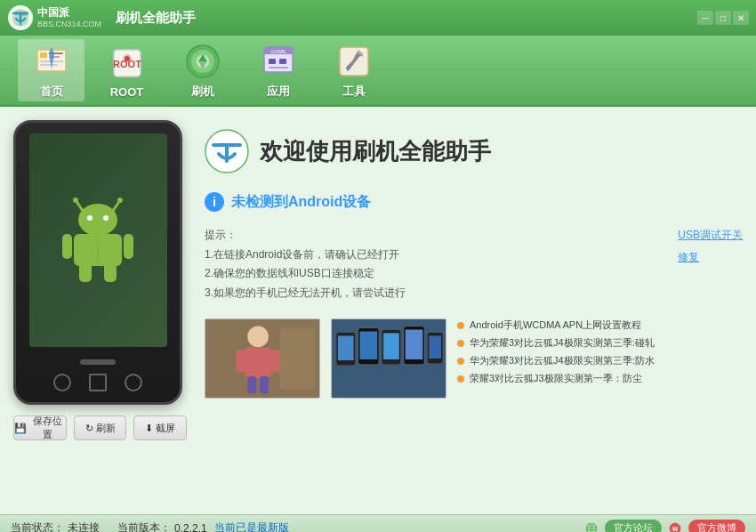 The height and width of the screenshot is (532, 756). What do you see at coordinates (40, 428) in the screenshot?
I see `save-location-button: 💾 保存位置` at bounding box center [40, 428].